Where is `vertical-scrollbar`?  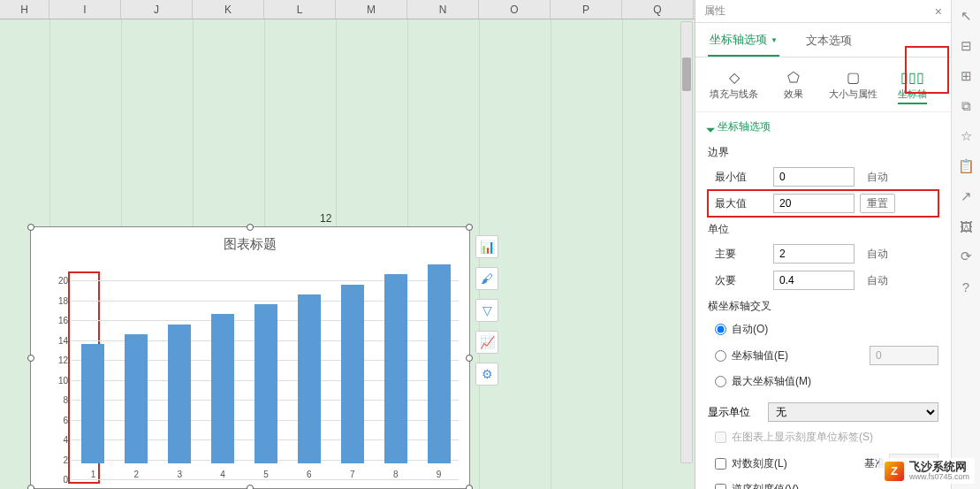
vertical-scrollbar is located at coordinates (687, 242).